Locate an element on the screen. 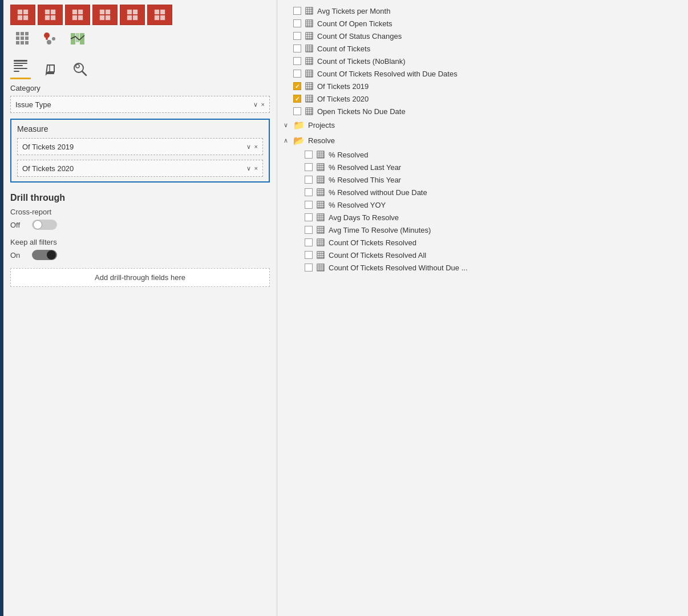  format-underline is located at coordinates (21, 79).